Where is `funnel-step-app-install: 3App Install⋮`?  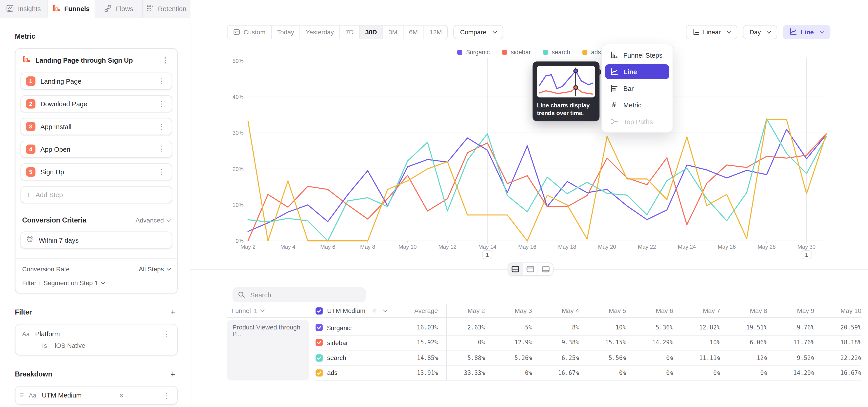 funnel-step-app-install: 3App Install⋮ is located at coordinates (96, 127).